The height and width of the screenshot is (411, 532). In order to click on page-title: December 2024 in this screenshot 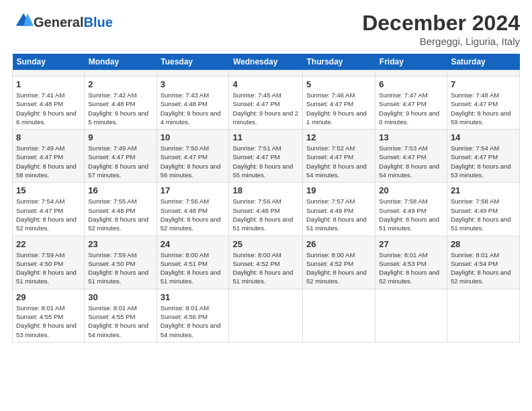, I will do `click(441, 23)`.